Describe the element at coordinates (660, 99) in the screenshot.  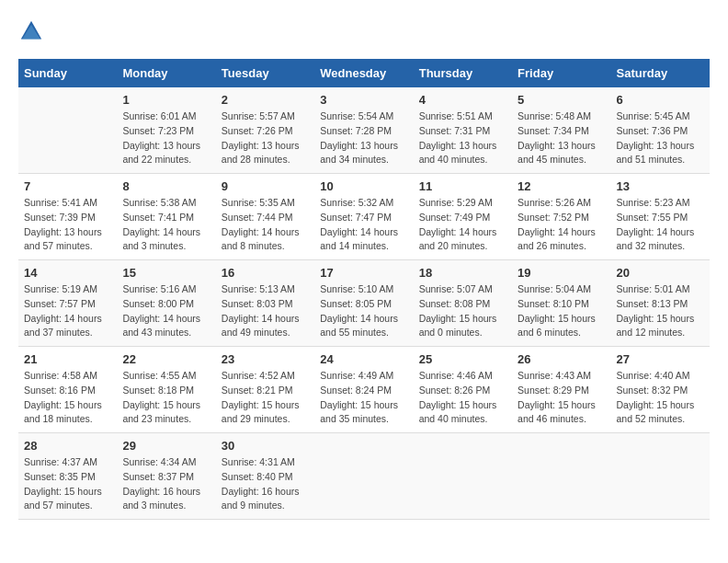
I see `day-number: 6` at that location.